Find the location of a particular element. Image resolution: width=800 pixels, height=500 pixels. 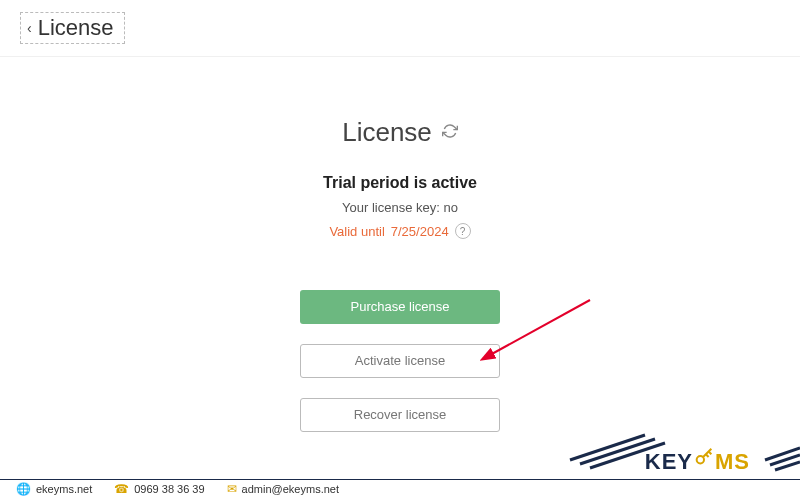

valid-until-date: 7/25/2024 is located at coordinates (420, 232).